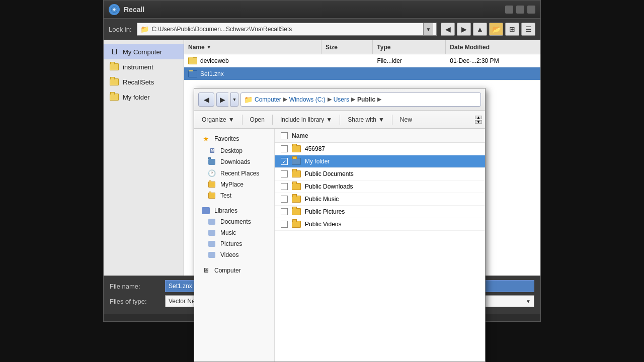 The height and width of the screenshot is (362, 644). I want to click on nav-item-desktop: 🖥 Desktop, so click(234, 151).